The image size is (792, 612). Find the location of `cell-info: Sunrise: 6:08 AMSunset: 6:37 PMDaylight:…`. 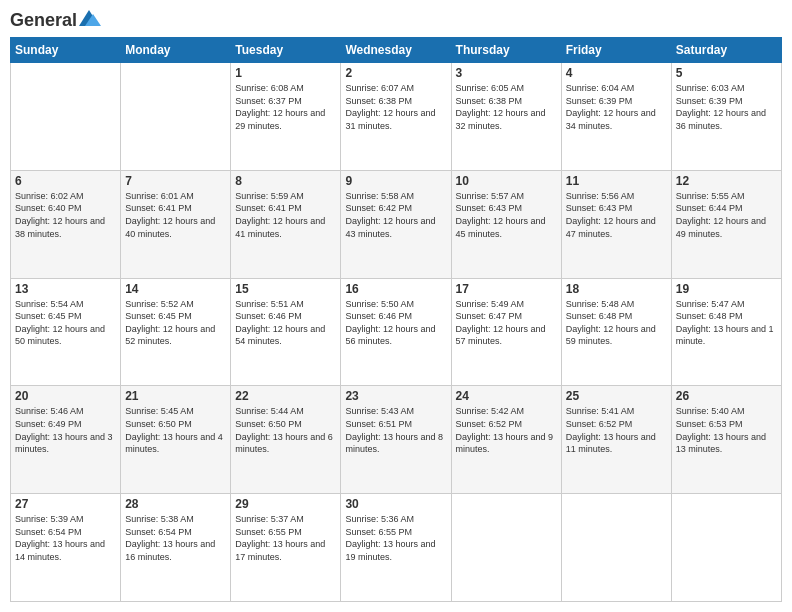

cell-info: Sunrise: 6:08 AMSunset: 6:37 PMDaylight:… is located at coordinates (286, 107).